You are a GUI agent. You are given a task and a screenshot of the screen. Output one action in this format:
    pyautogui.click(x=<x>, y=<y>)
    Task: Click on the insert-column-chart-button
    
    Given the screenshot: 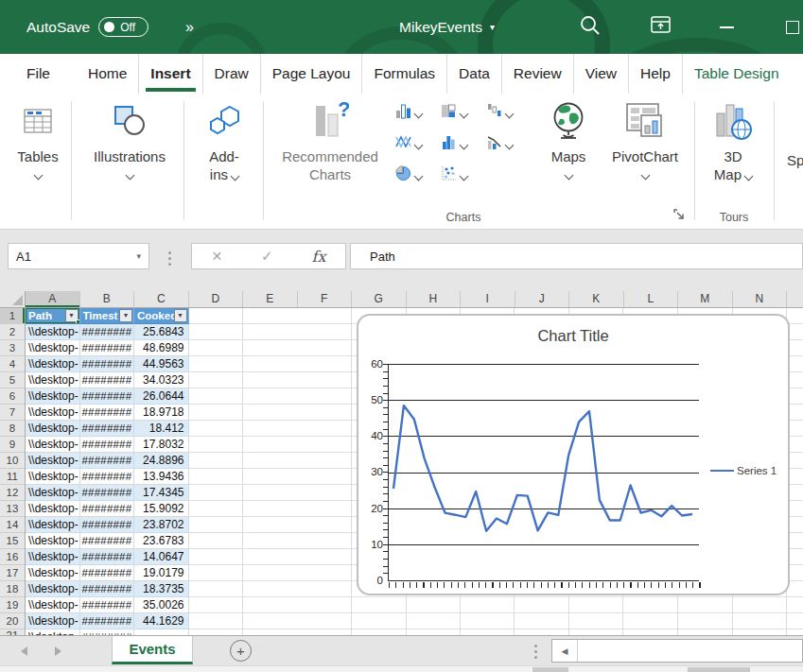 What is the action you would take?
    pyautogui.click(x=409, y=113)
    